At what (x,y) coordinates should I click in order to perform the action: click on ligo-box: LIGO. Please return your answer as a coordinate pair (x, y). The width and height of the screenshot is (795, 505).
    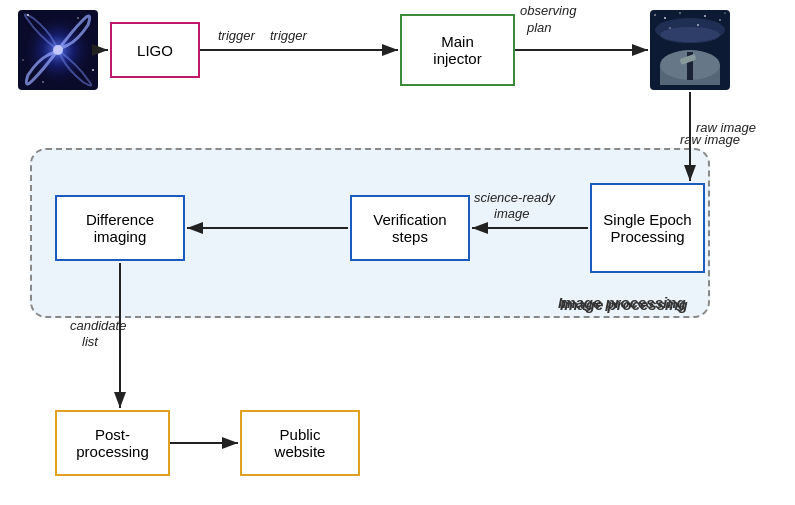
    Looking at the image, I should click on (155, 50).